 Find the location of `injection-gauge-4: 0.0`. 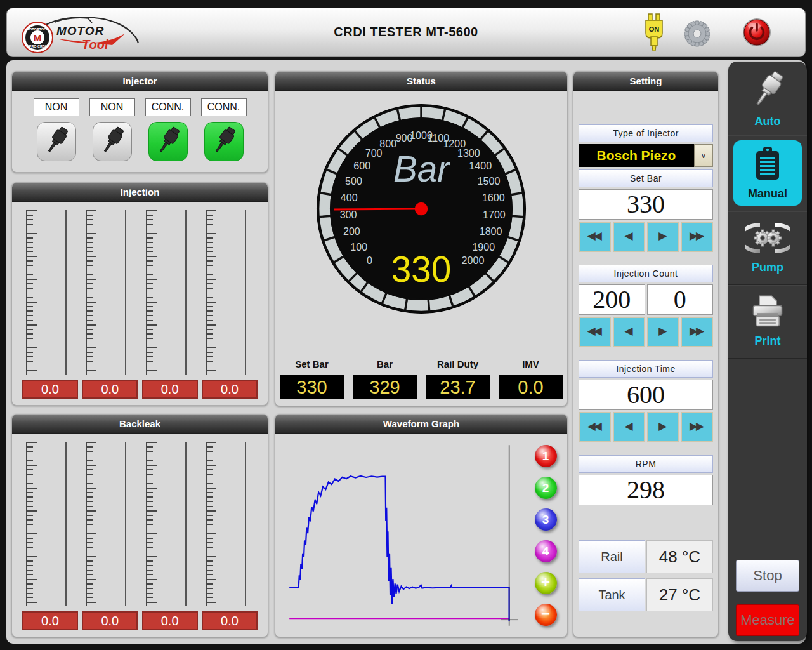

injection-gauge-4: 0.0 is located at coordinates (230, 303).